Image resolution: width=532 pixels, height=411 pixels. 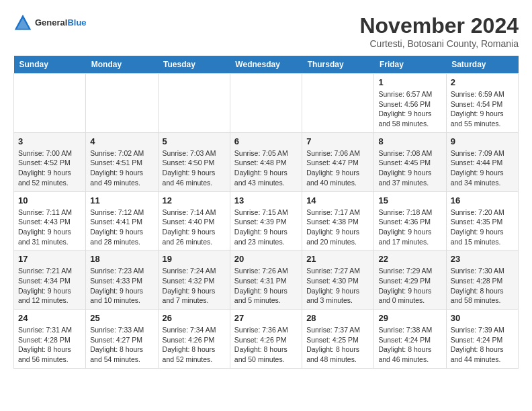 I want to click on logo-icon, so click(x=23, y=23).